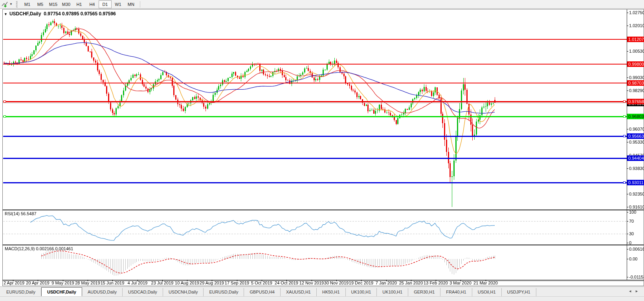 This screenshot has height=301, width=644. Describe the element at coordinates (163, 283) in the screenshot. I see `time-axis-label: 23 Jul 2019` at that location.